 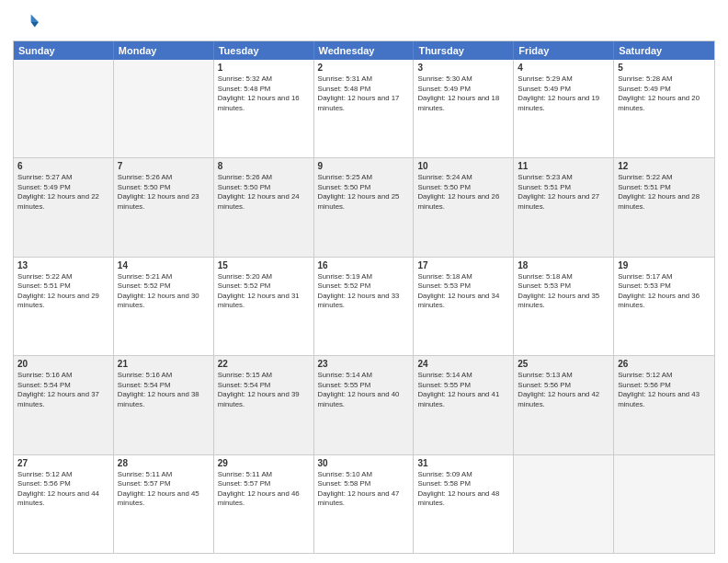 I want to click on calendar-cell: 18Sunrise: 5:18 AMSunset: 5:53 PMDayligh…, so click(x=564, y=306).